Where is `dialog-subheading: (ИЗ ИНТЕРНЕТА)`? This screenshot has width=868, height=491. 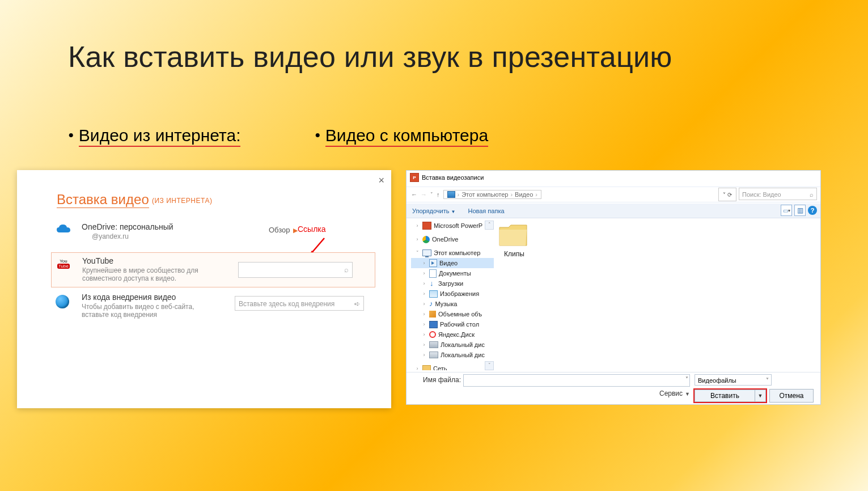 dialog-subheading: (ИЗ ИНТЕРНЕТА) is located at coordinates (182, 201).